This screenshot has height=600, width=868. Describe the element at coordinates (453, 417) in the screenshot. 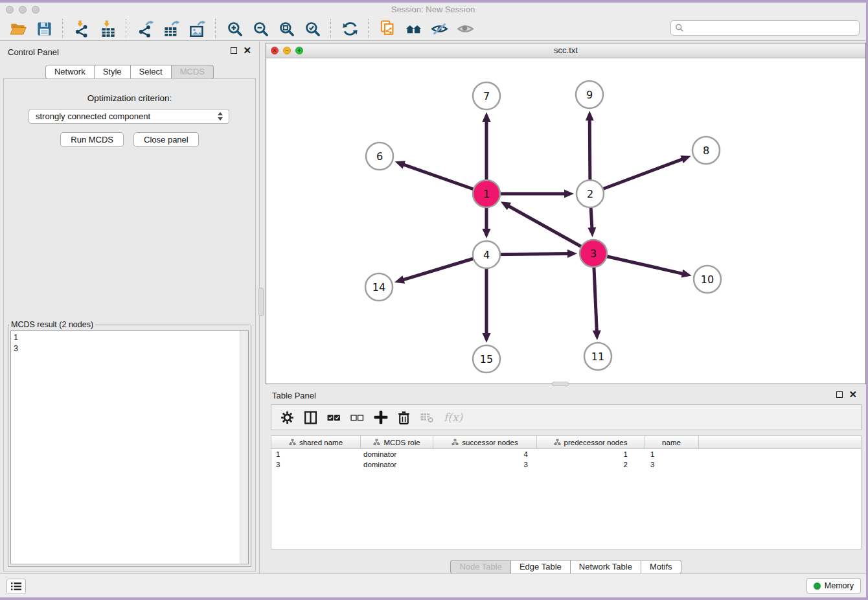

I see `function-builder-button: f(x)` at that location.